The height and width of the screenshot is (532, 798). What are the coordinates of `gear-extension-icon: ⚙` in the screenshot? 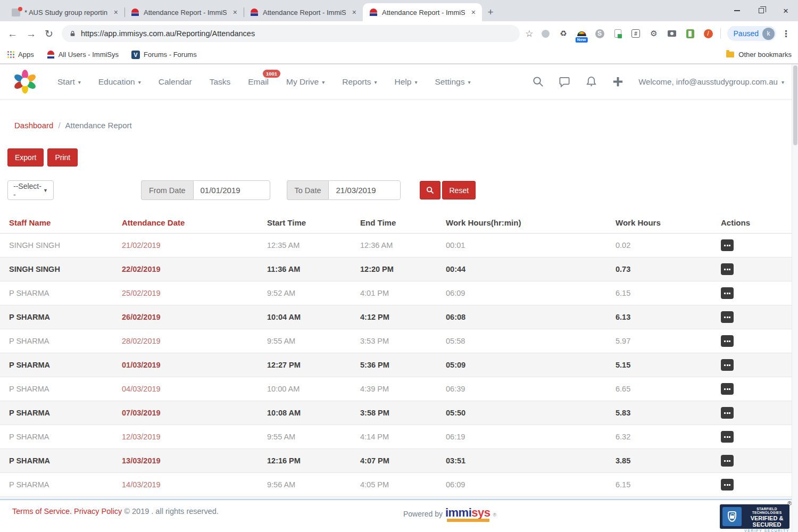 It's located at (654, 34).